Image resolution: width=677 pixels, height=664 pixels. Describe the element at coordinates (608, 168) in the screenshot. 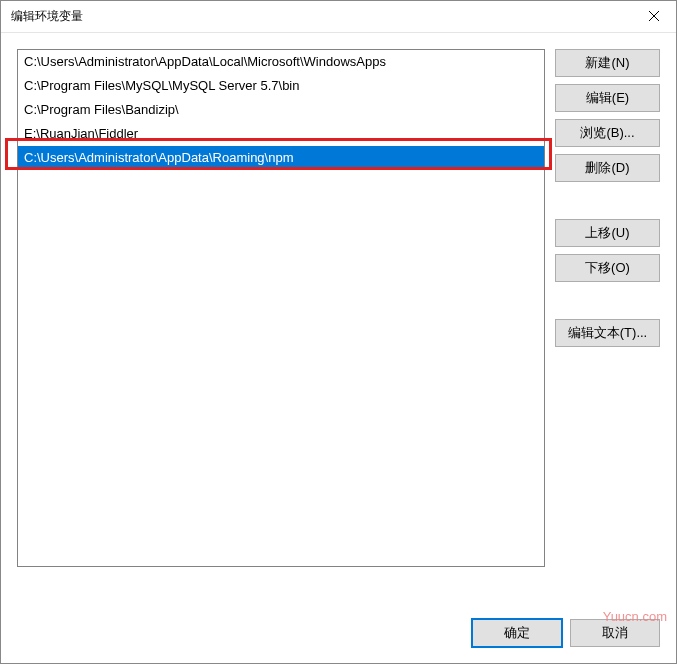

I see `delete-button: 删除(D)` at that location.